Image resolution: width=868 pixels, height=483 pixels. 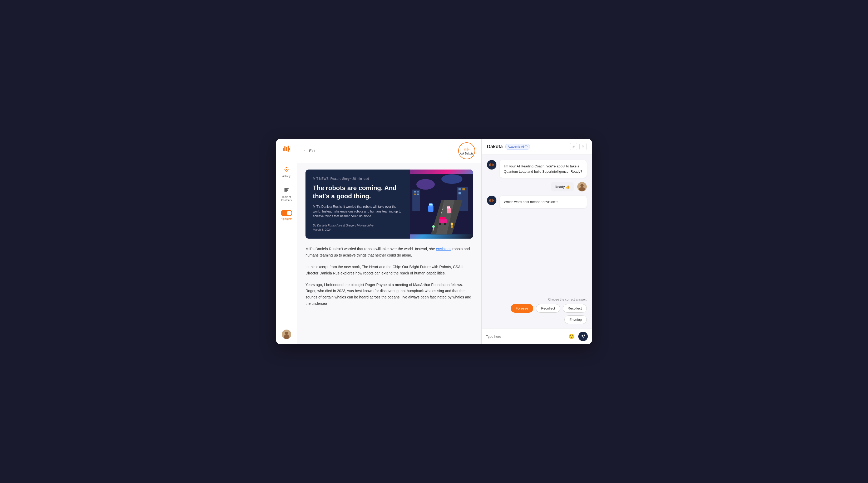 I want to click on exit-label: Exit, so click(x=312, y=151).